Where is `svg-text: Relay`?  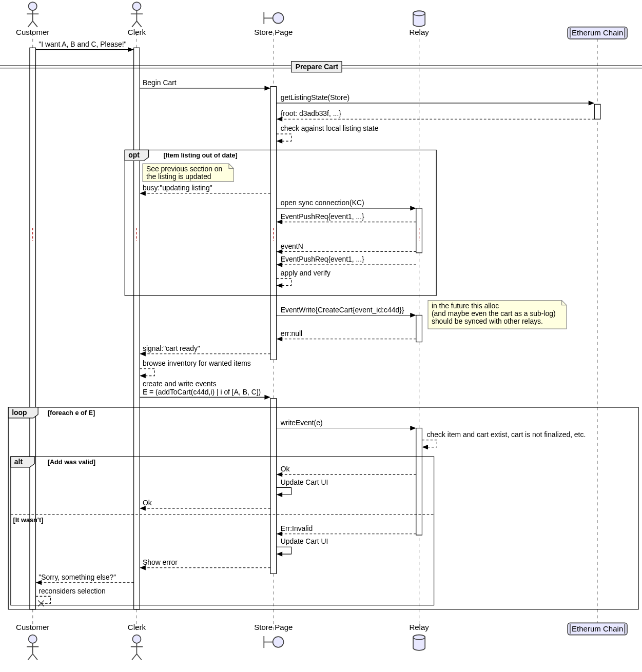 svg-text: Relay is located at coordinates (419, 627).